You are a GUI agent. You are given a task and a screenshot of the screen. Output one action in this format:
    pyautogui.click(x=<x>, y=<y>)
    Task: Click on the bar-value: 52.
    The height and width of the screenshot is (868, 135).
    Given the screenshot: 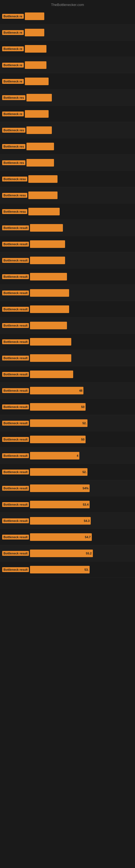 What is the action you would take?
    pyautogui.click(x=84, y=472)
    